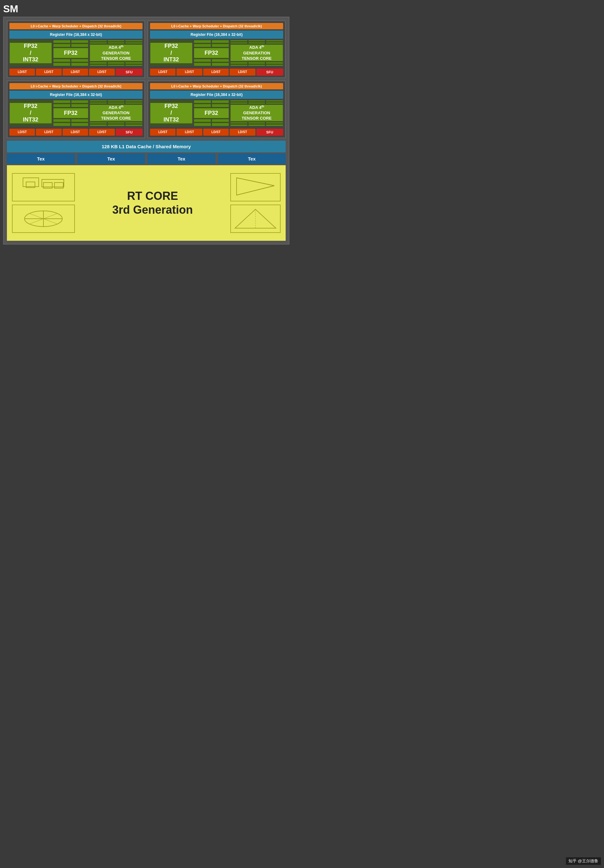  Describe the element at coordinates (243, 72) in the screenshot. I see `ldst-4-tr: LD/ST` at that location.